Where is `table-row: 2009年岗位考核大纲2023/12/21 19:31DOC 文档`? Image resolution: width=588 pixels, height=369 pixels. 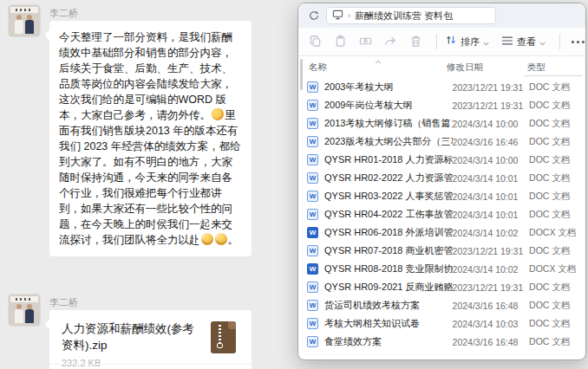
table-row: 2009年岗位考核大纲2023/12/21 19:31DOC 文档 is located at coordinates (444, 106).